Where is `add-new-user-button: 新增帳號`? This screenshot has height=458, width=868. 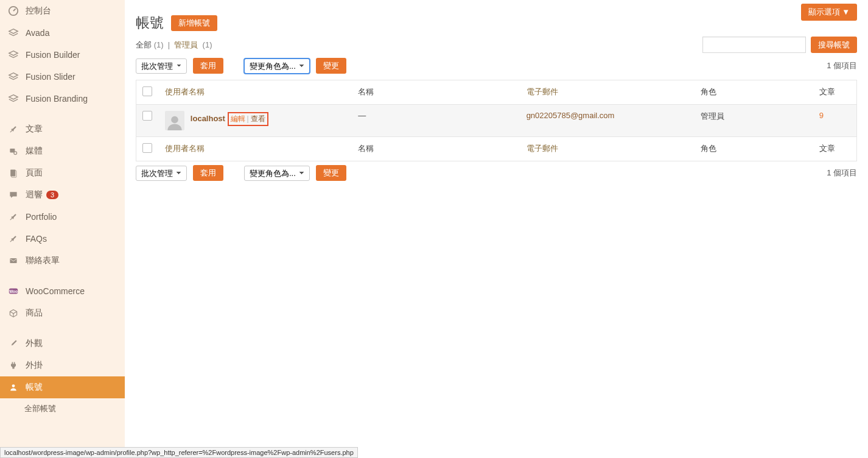 add-new-user-button: 新增帳號 is located at coordinates (194, 23).